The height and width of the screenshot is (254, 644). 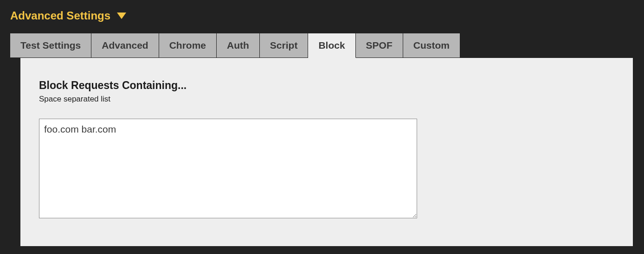 What do you see at coordinates (125, 45) in the screenshot?
I see `tab-advanced: Advanced` at bounding box center [125, 45].